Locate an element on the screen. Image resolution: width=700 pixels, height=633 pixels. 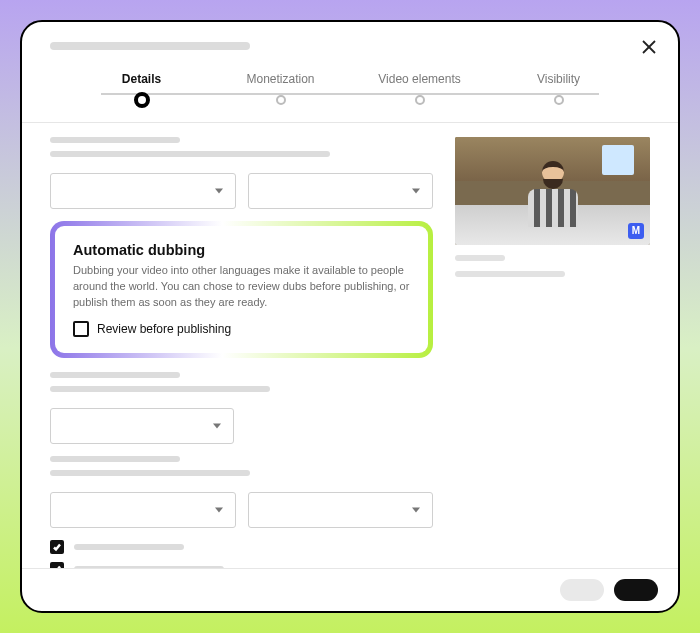
checklist-label-placeholder is located at coordinates (129, 547).